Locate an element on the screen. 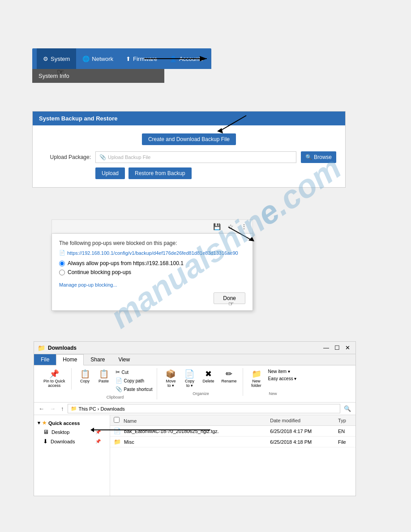  explorer-title: Downloads is located at coordinates (62, 348).